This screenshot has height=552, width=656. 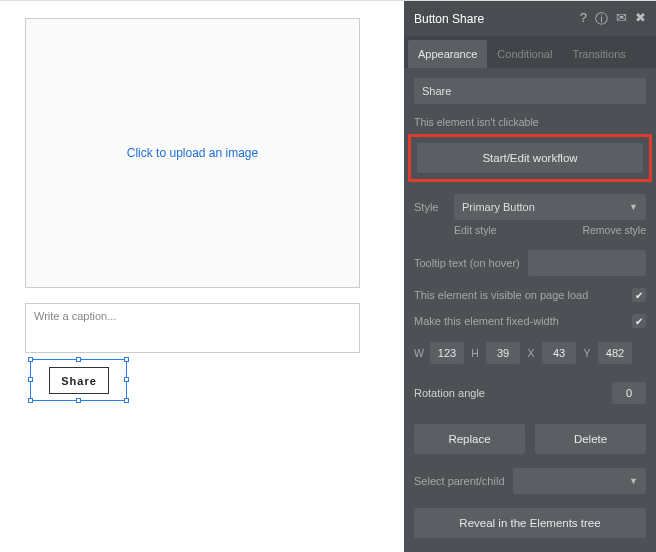 I want to click on y-label: Y, so click(x=587, y=353).